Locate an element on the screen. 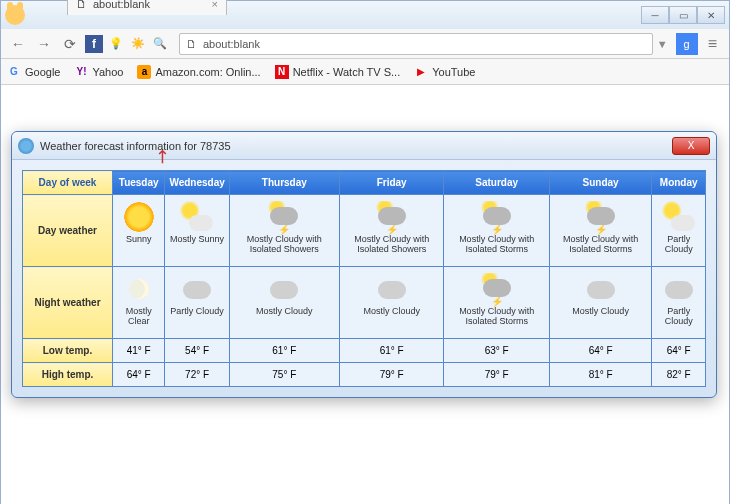 The image size is (730, 504). minimize-button: ─ is located at coordinates (655, 15).